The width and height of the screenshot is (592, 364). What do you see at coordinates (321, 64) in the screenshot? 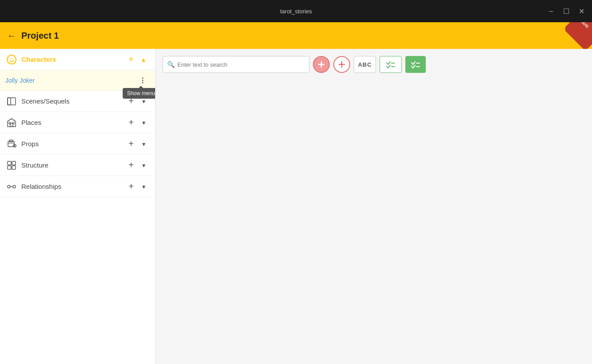
I see `add-filled-button` at bounding box center [321, 64].